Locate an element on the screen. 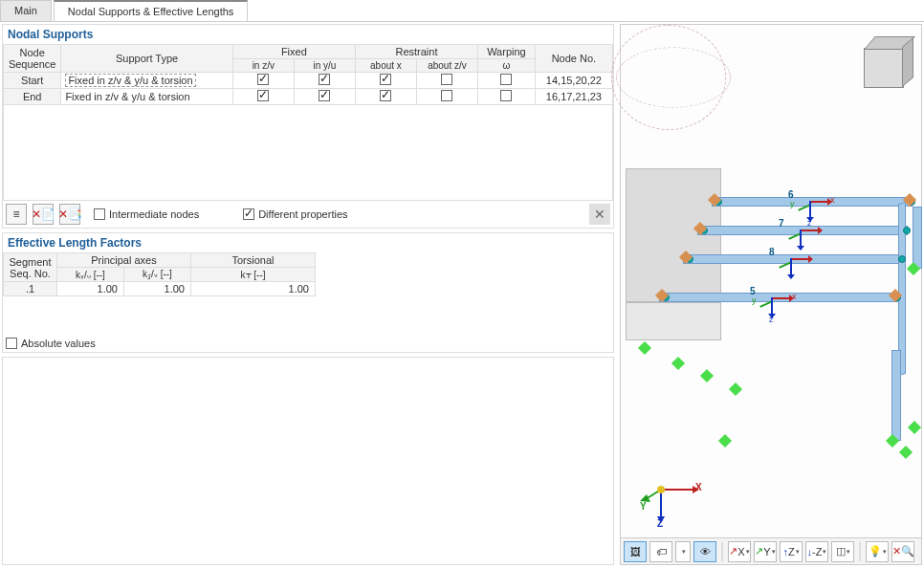 This screenshot has width=924, height=568. cell-seg: .1 is located at coordinates (31, 289).